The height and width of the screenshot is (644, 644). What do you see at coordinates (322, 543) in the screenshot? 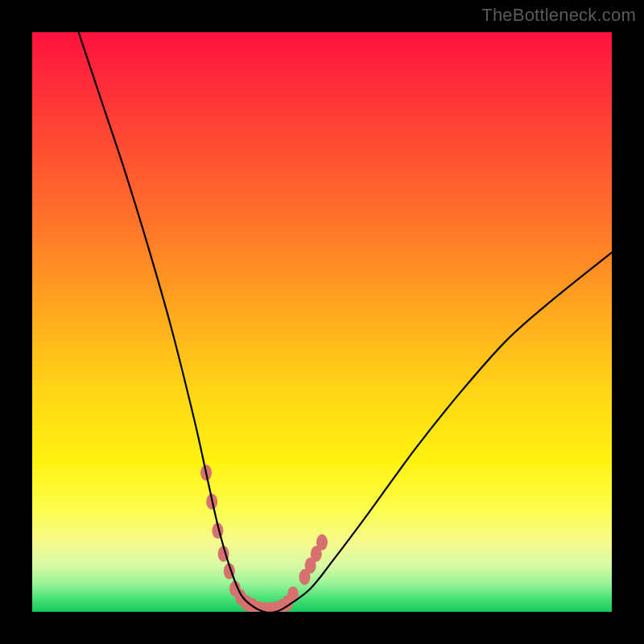
I see `highlight-marker` at bounding box center [322, 543].